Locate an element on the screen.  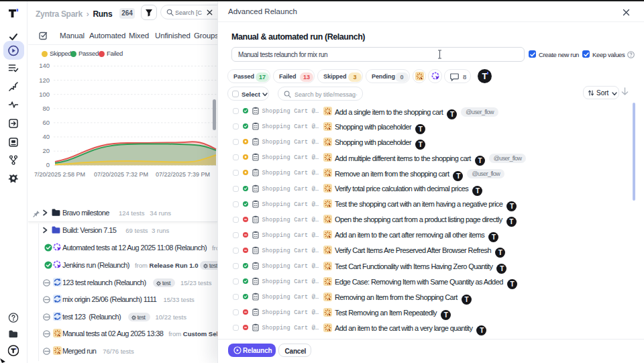
svg-text: 40 is located at coordinates (46, 137).